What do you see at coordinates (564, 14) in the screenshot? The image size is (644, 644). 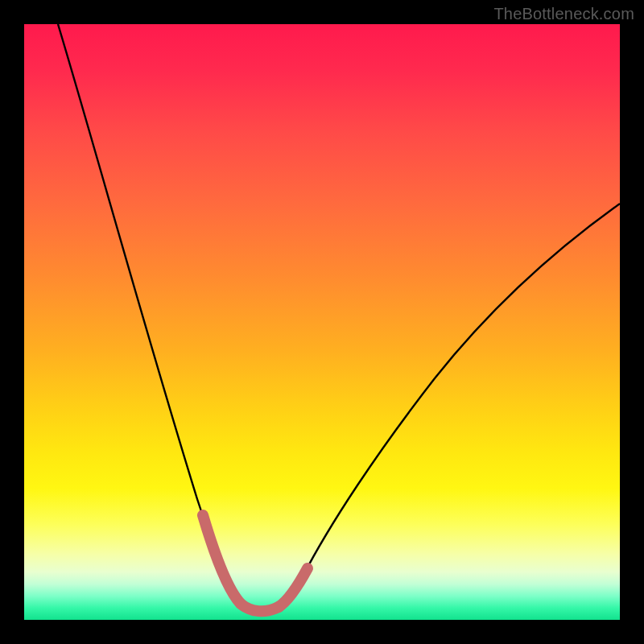 I see `watermark-text: TheBottleneck.com` at bounding box center [564, 14].